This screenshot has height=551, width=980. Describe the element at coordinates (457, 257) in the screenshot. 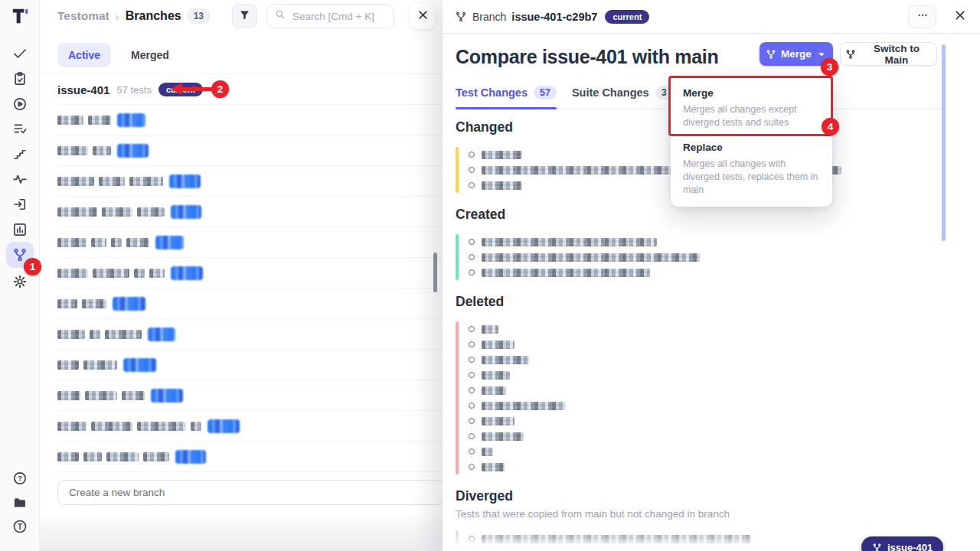

I see `section-color-bar` at that location.